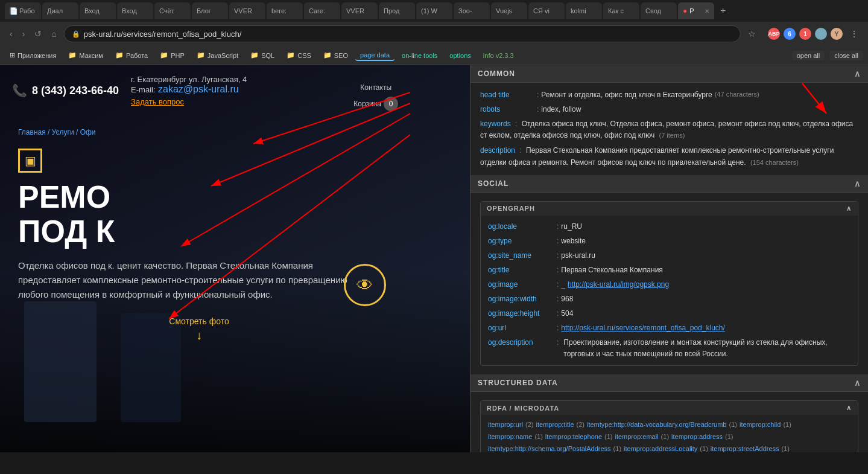 The width and height of the screenshot is (868, 474). I want to click on tab-рабо: 📄 Рабо, so click(23, 11).